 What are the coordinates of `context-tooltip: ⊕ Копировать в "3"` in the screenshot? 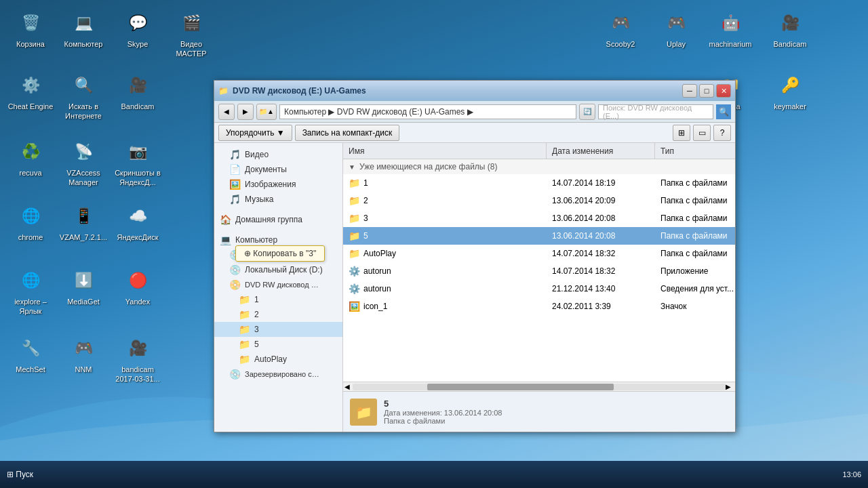 It's located at (280, 253).